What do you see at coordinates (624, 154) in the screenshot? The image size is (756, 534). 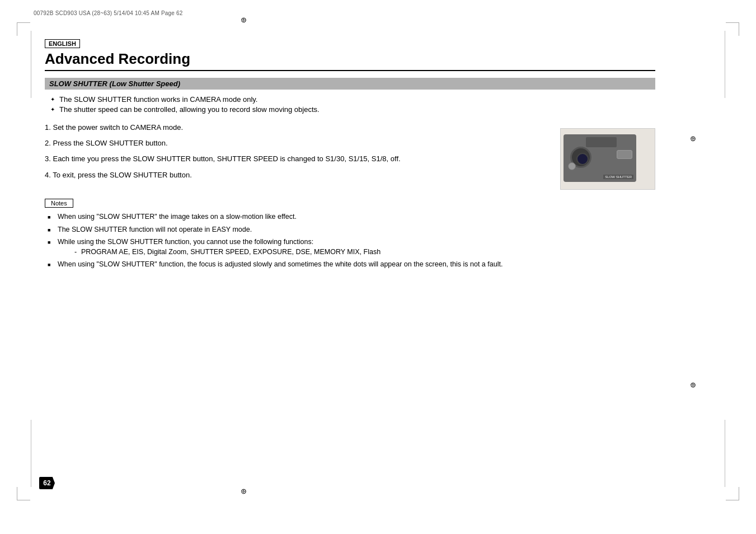 I see `camera-button` at bounding box center [624, 154].